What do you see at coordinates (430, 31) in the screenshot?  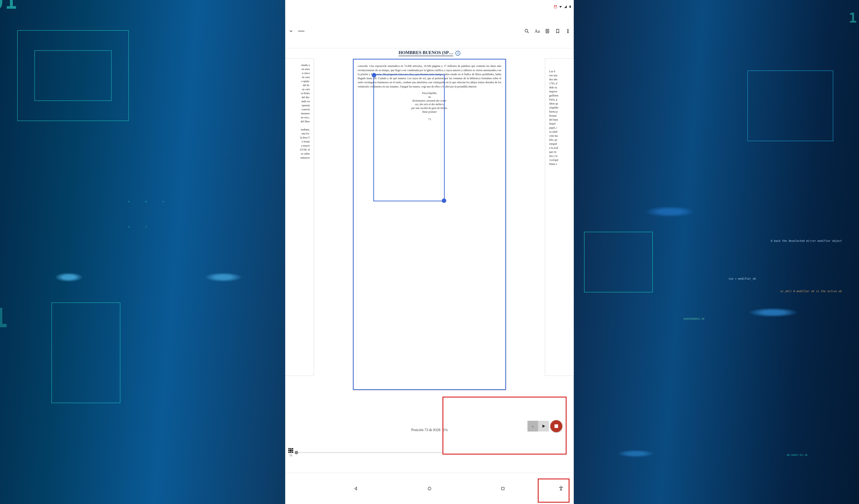 I see `reader-toolbar: Aa` at bounding box center [430, 31].